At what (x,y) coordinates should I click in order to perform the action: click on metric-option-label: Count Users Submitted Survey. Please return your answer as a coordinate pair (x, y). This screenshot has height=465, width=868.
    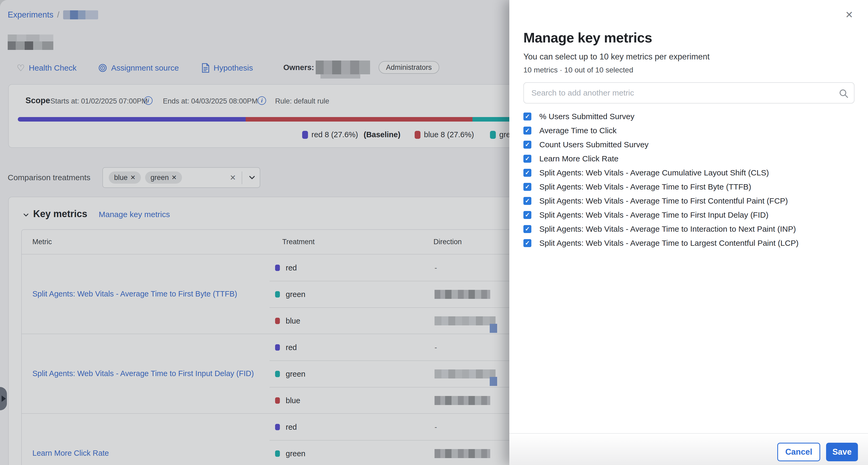
    Looking at the image, I should click on (594, 145).